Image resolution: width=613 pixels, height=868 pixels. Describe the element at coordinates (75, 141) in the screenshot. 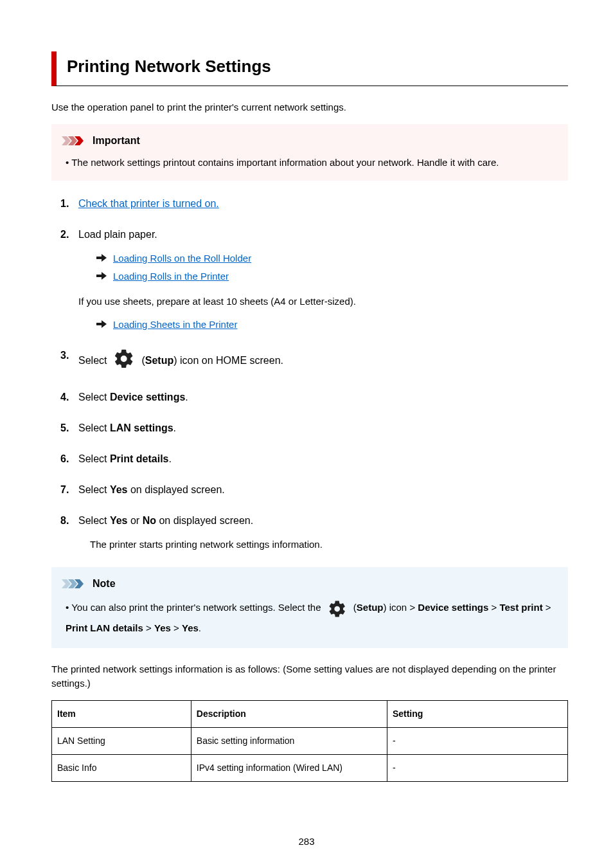

I see `important-icon` at that location.